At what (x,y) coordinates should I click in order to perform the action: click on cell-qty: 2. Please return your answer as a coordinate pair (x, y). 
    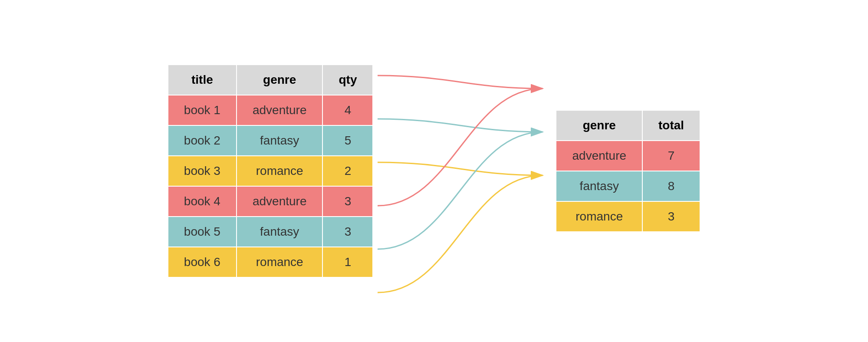
    Looking at the image, I should click on (348, 171).